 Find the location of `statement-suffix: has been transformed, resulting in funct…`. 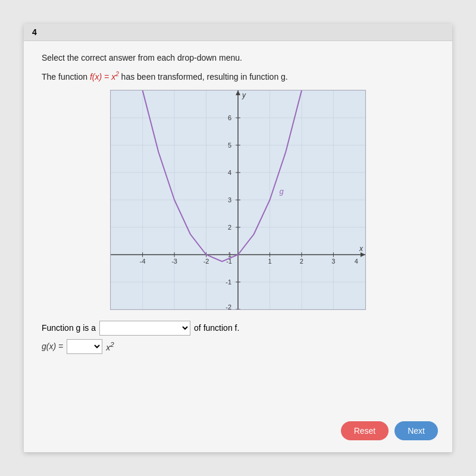

statement-suffix: has been transformed, resulting in funct… is located at coordinates (205, 77).